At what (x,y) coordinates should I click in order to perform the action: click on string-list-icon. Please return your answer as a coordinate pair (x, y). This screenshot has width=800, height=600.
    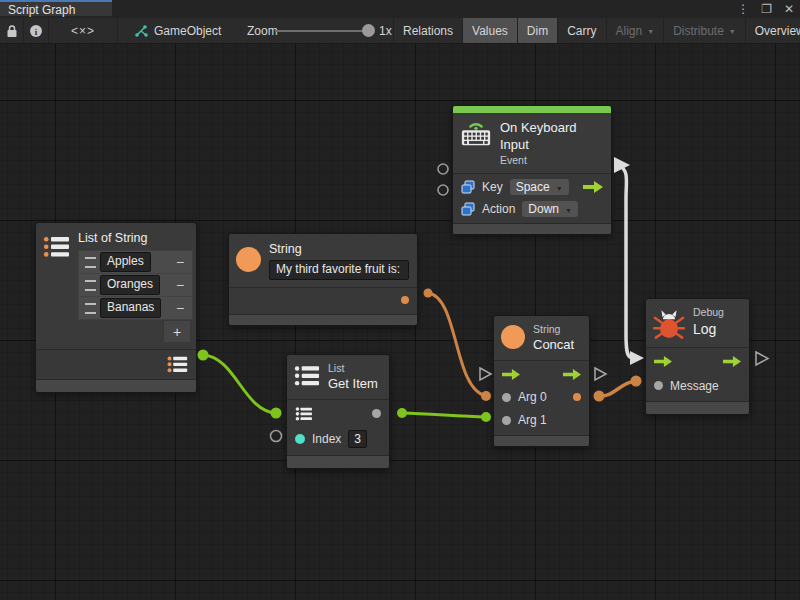
    Looking at the image, I should click on (56, 247).